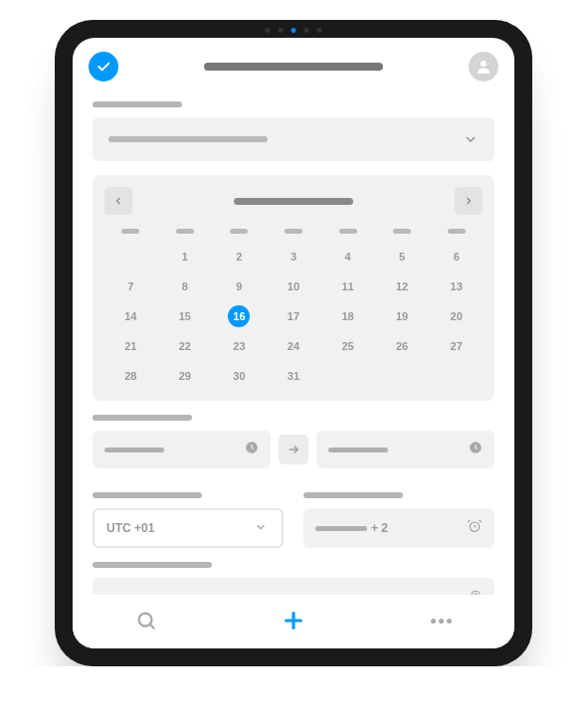  I want to click on calendar-day: 24, so click(294, 346).